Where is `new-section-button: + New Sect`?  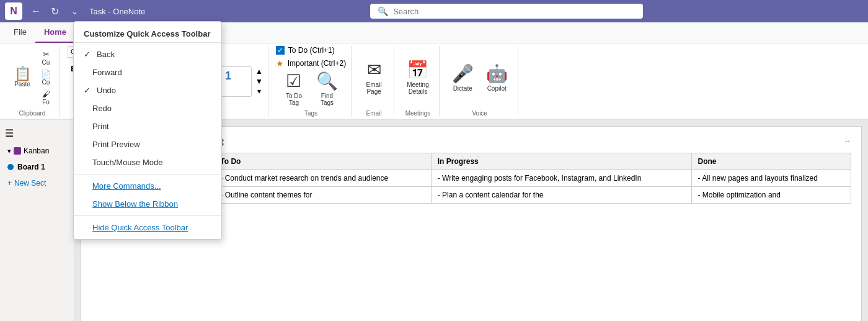 new-section-button: + New Sect is located at coordinates (37, 183).